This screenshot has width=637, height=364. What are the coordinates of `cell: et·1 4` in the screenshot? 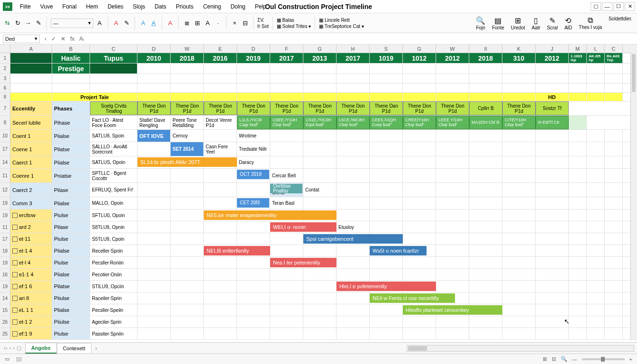 It's located at (31, 251).